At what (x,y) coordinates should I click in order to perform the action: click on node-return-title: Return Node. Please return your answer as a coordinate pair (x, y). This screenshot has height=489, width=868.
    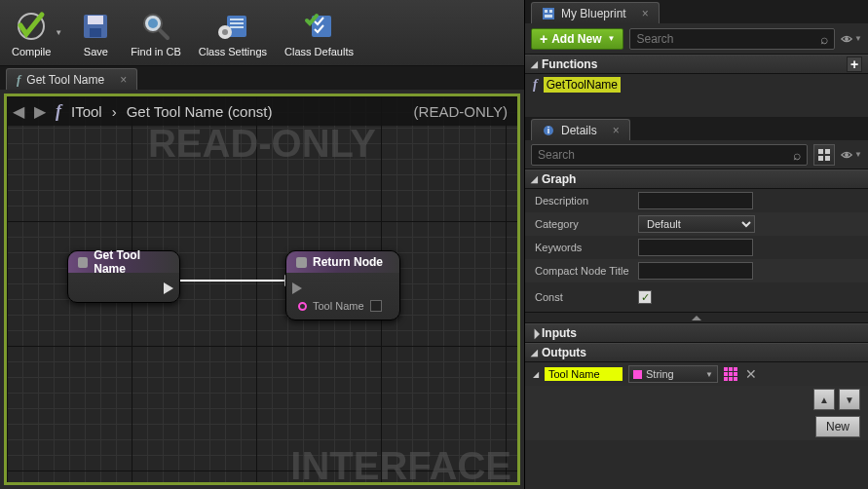
    Looking at the image, I should click on (348, 262).